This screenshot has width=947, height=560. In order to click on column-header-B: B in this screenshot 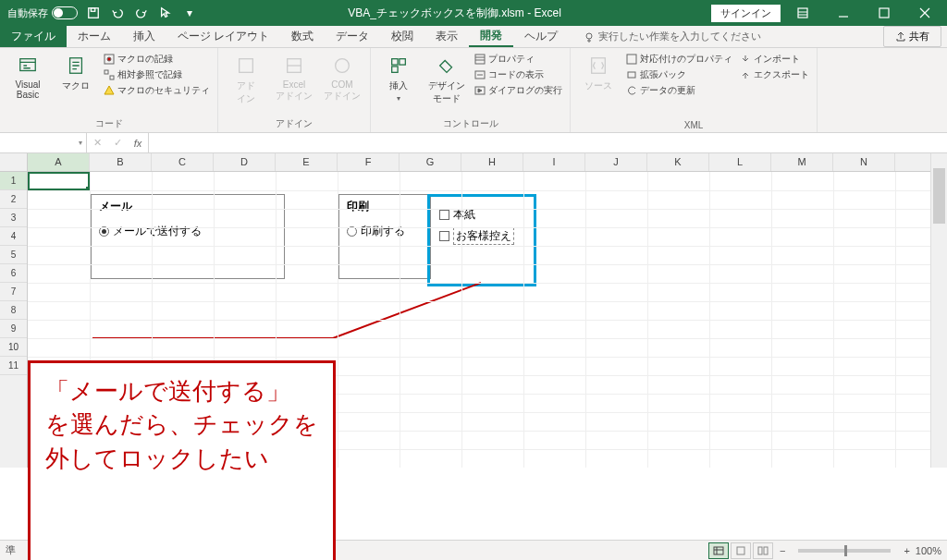, I will do `click(120, 163)`.